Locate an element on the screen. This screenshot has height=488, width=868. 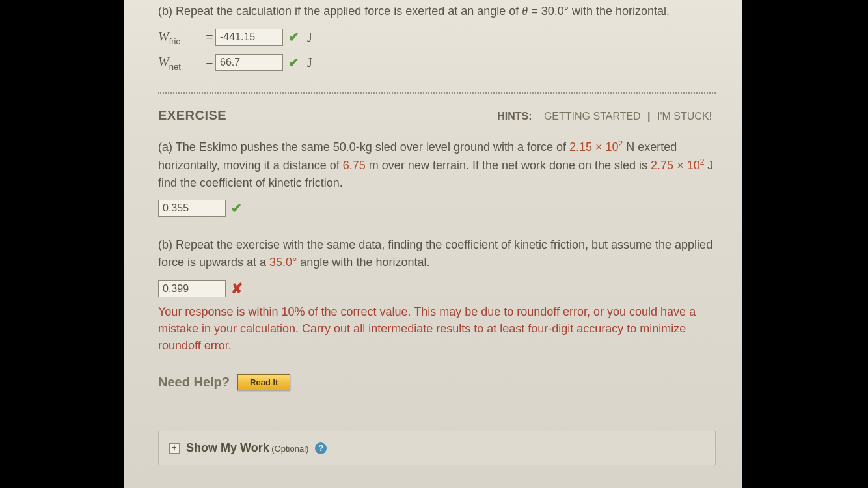
sub: fric is located at coordinates (174, 42).